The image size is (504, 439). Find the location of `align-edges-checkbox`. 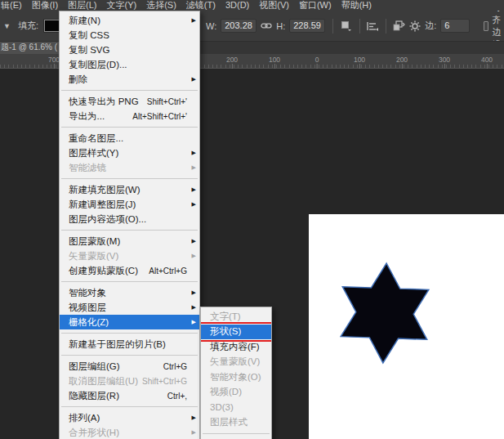

align-edges-checkbox is located at coordinates (485, 26).